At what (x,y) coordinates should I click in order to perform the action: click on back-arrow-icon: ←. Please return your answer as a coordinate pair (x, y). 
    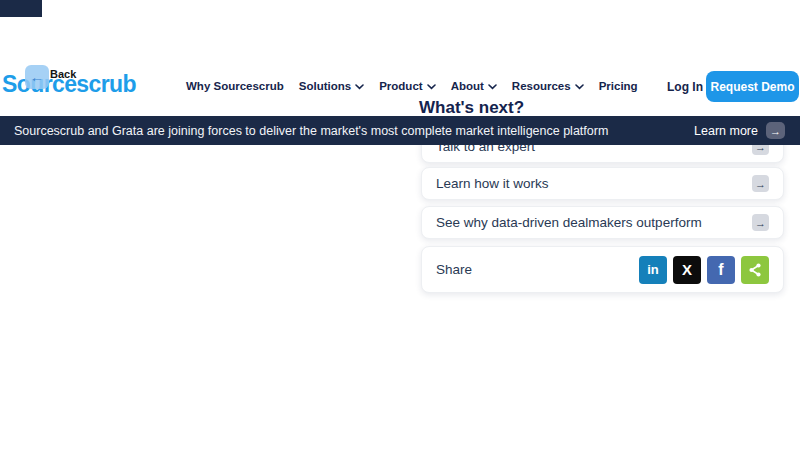
    Looking at the image, I should click on (37, 77).